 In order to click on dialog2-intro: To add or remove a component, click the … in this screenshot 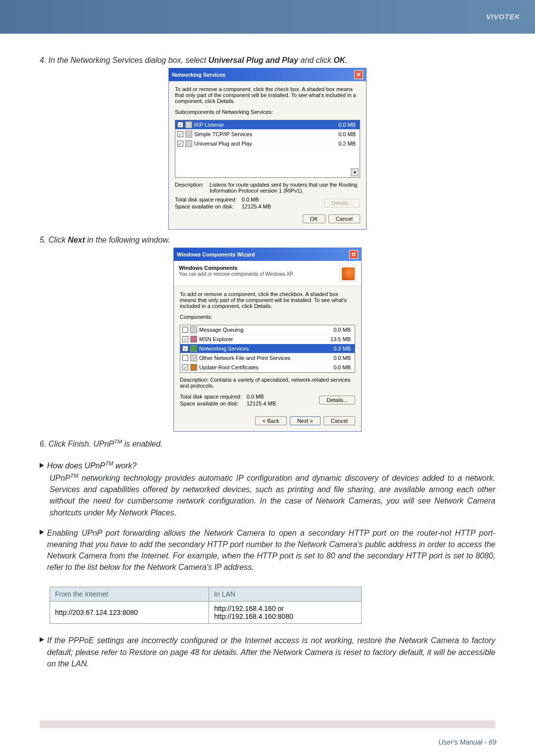, I will do `click(268, 300)`.